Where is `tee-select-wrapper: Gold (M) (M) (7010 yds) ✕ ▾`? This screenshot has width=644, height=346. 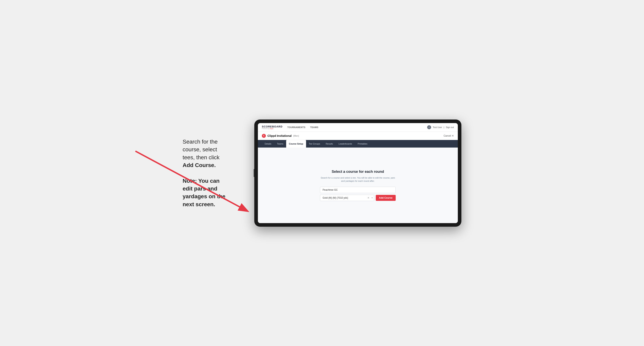
tee-select-wrapper: Gold (M) (M) (7010 yds) ✕ ▾ is located at coordinates (347, 198).